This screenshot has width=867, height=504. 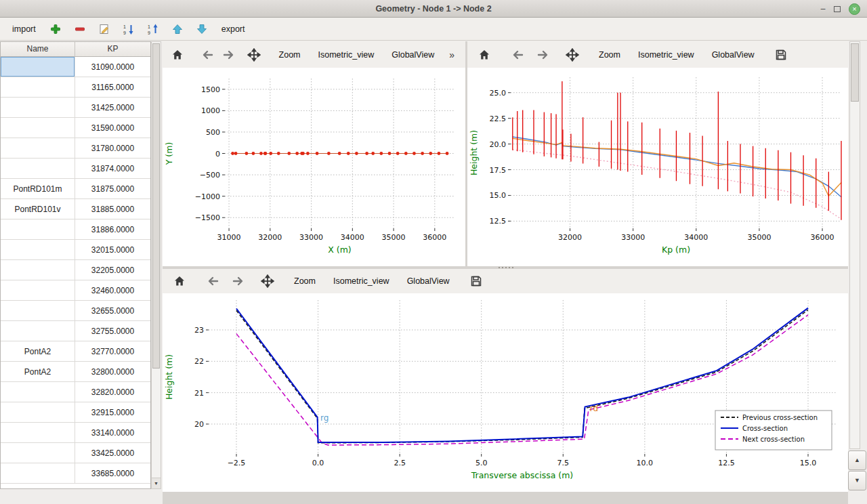 What do you see at coordinates (858, 461) in the screenshot?
I see `scroll-up-button: ▲` at bounding box center [858, 461].